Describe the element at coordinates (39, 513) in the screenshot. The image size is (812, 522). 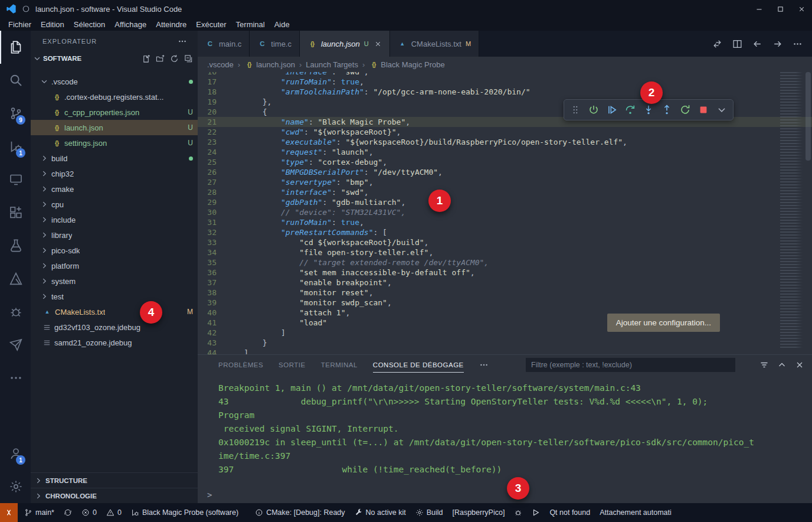
I see `status-git-branch: main*` at that location.